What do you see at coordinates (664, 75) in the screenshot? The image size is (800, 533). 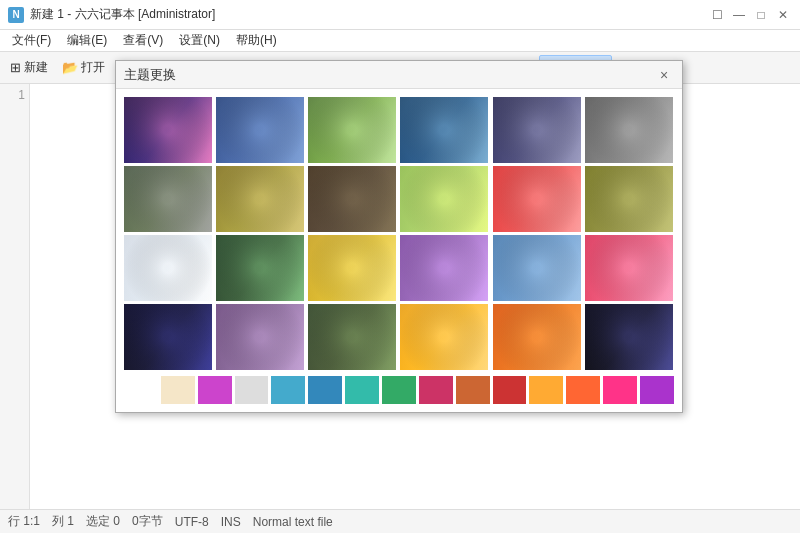 I see `dialog-close-button: ×` at bounding box center [664, 75].